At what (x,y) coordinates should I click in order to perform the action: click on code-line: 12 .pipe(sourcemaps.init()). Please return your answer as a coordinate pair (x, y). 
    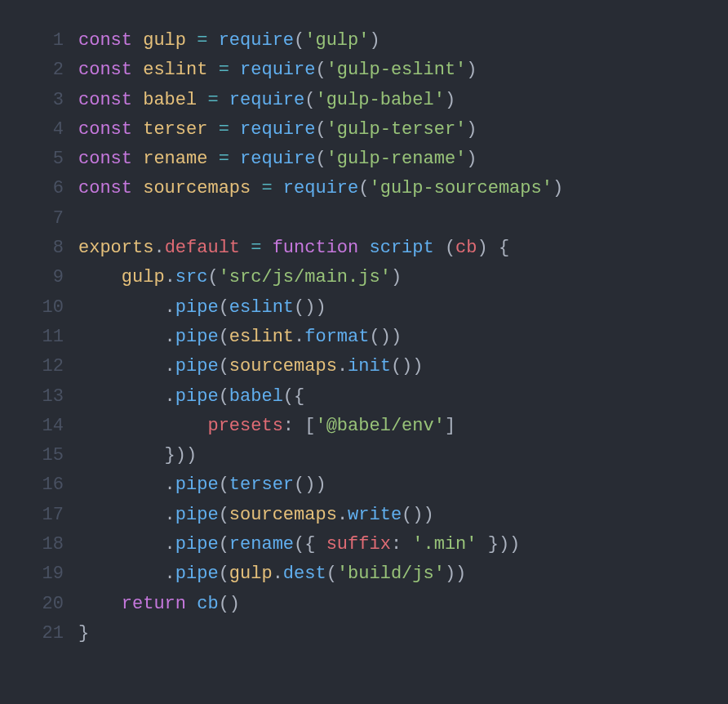
    Looking at the image, I should click on (364, 367).